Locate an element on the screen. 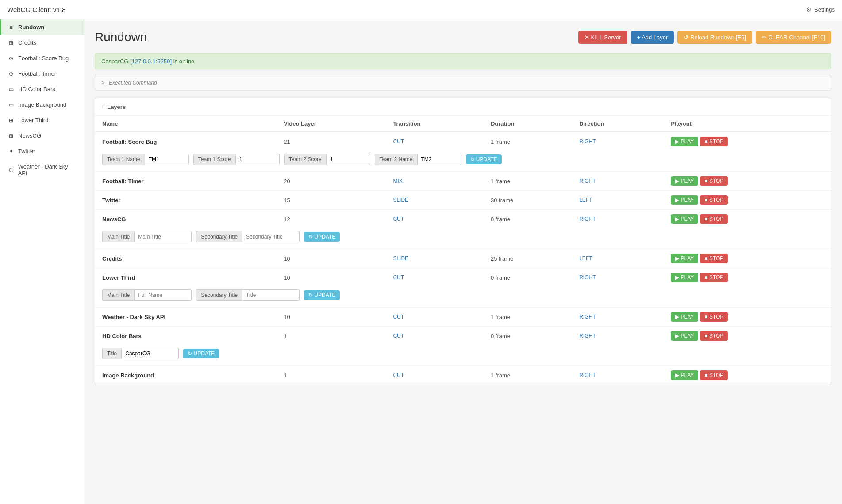 Image resolution: width=842 pixels, height=504 pixels. row-playout-football-score-bug: ▶ PLAY ■ STOP is located at coordinates (747, 142).